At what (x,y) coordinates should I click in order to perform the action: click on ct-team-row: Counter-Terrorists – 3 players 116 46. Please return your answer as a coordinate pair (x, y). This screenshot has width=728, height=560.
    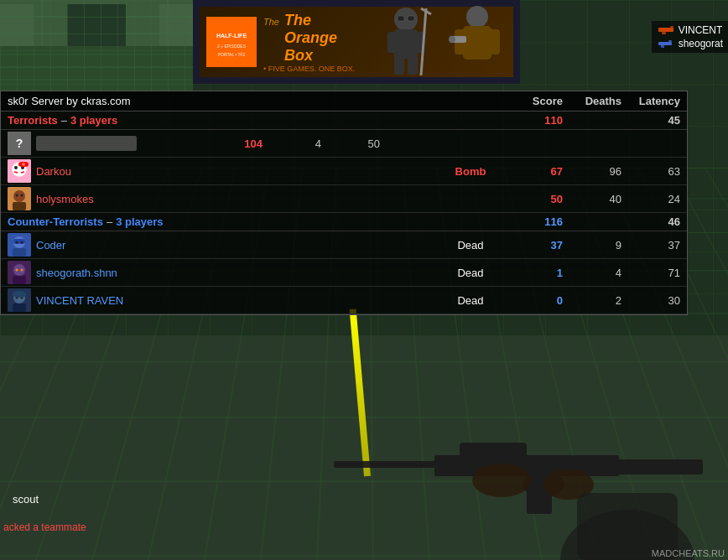
    Looking at the image, I should click on (344, 222).